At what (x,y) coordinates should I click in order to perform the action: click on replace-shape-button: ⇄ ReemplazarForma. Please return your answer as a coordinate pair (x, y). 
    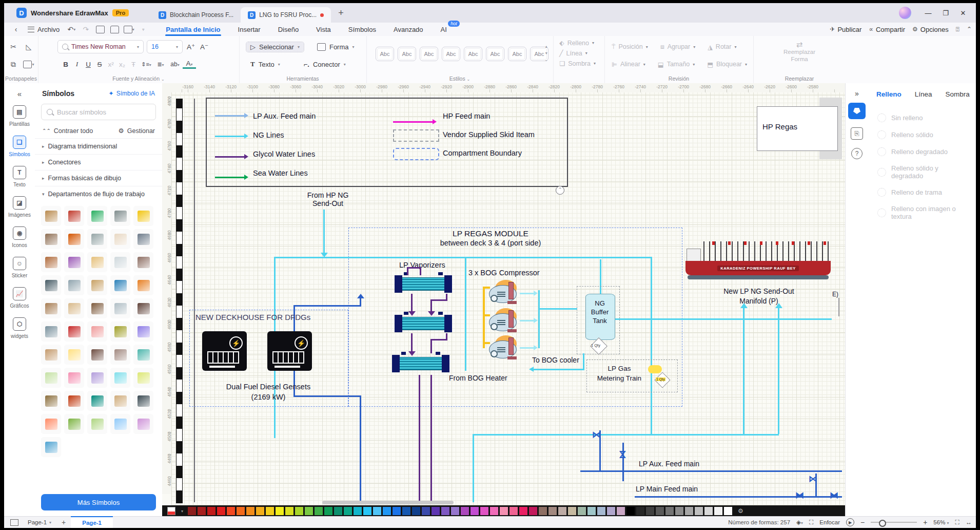
    Looking at the image, I should click on (799, 52).